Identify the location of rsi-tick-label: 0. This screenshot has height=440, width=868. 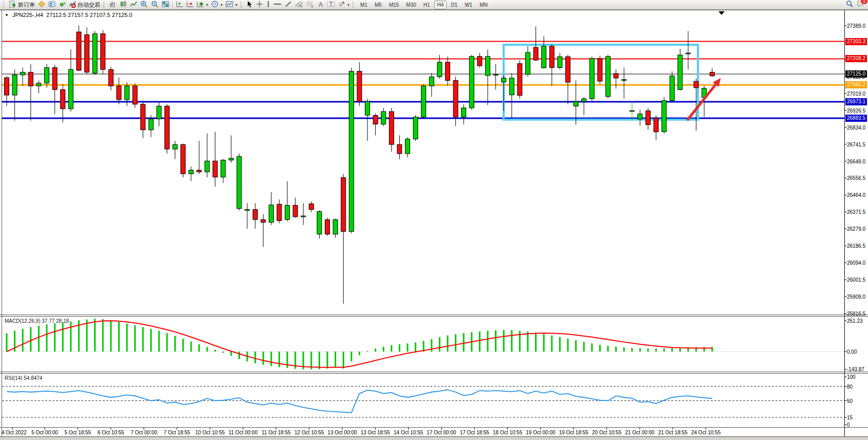
(848, 425).